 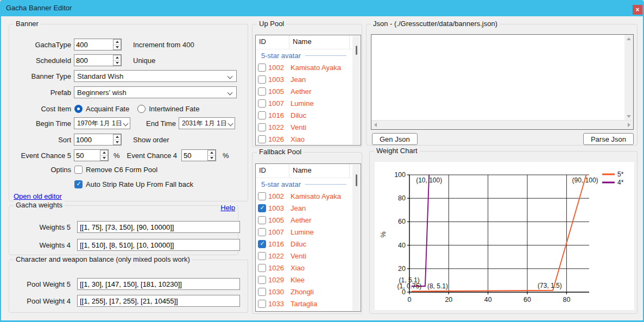 I want to click on open-old-editor-link: Open old editor, so click(x=38, y=197).